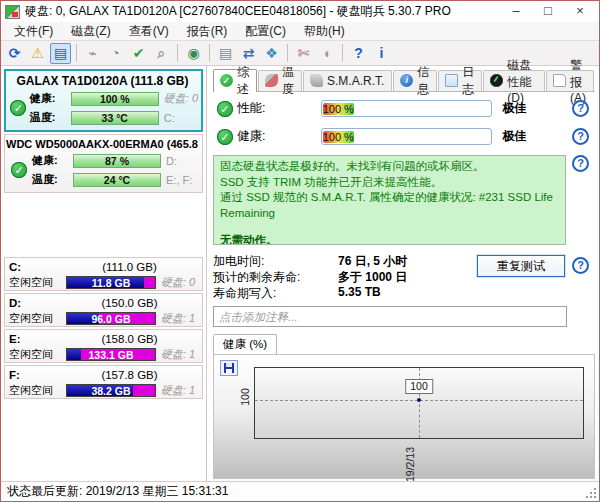 This screenshot has height=502, width=600. Describe the element at coordinates (14, 54) in the screenshot. I see `refresh-icon: ⟳` at that location.